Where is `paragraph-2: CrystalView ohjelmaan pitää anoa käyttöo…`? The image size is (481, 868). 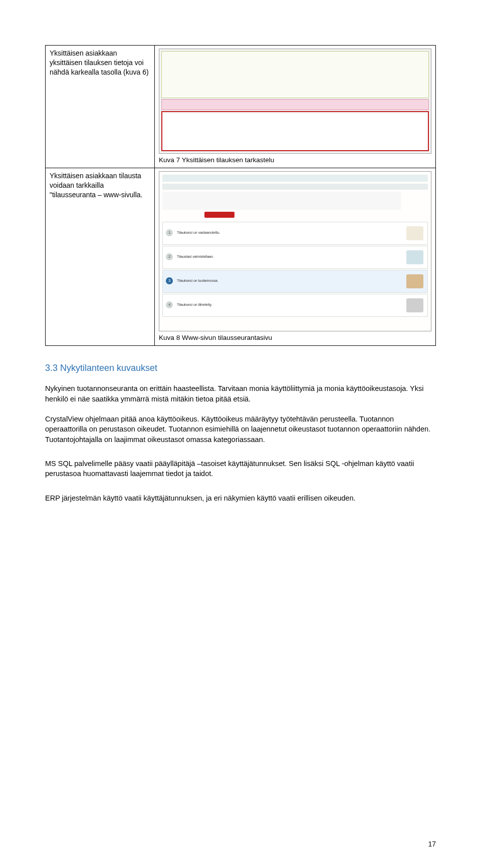
paragraph-2: CrystalView ohjelmaan pitää anoa käyttöo… is located at coordinates (241, 429).